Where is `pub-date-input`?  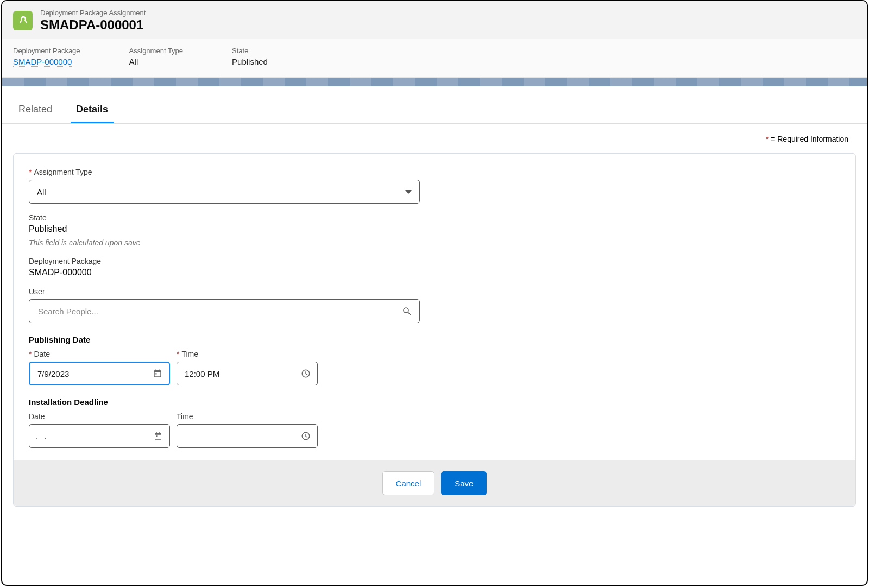 pub-date-input is located at coordinates (99, 374).